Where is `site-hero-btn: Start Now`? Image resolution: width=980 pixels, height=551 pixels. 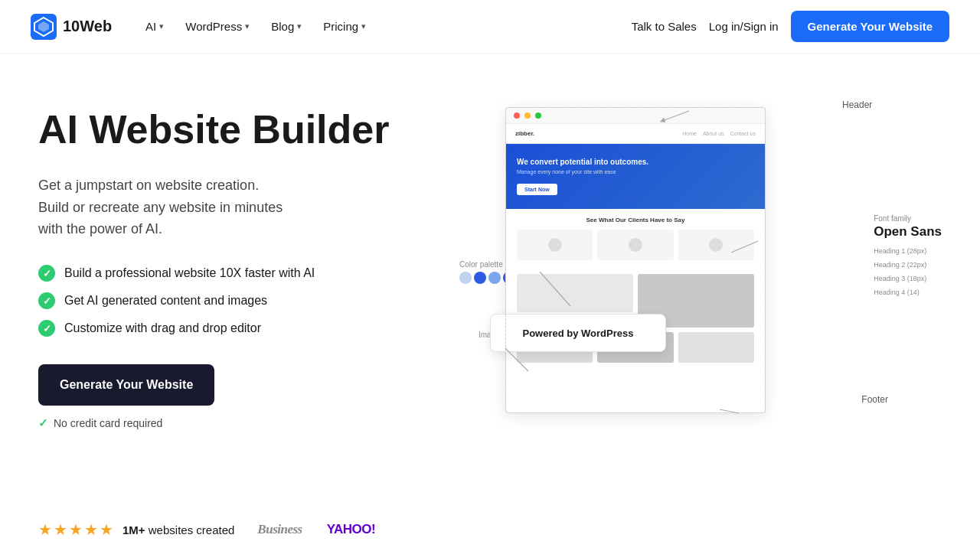 site-hero-btn: Start Now is located at coordinates (537, 190).